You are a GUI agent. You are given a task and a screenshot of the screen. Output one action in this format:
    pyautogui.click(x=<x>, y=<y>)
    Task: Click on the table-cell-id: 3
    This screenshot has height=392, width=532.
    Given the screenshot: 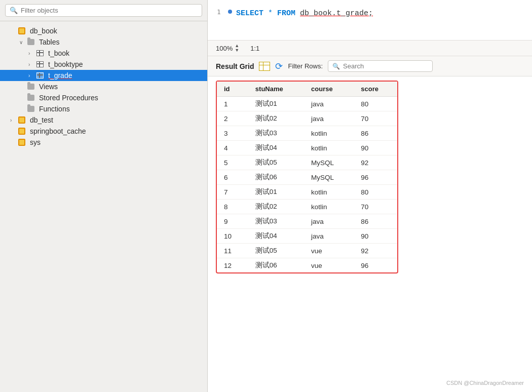 What is the action you would take?
    pyautogui.click(x=233, y=134)
    